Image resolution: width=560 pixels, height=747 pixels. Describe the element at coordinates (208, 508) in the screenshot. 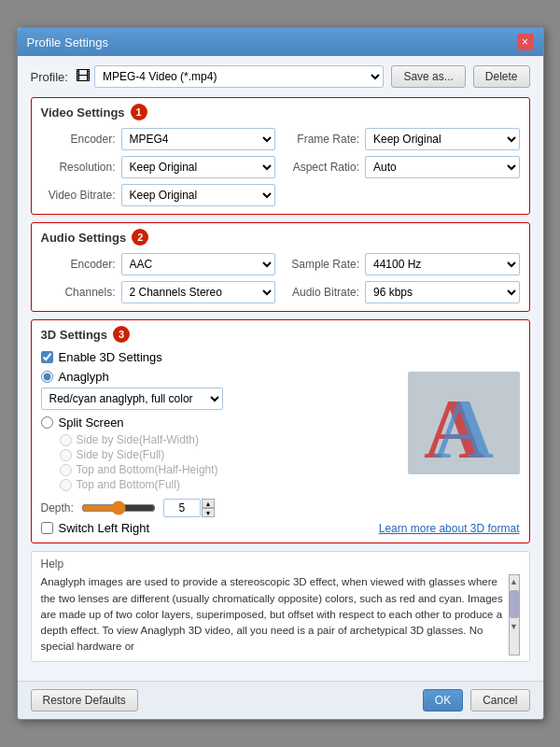

I see `depth-spinner-btns: ▲ ▼` at that location.